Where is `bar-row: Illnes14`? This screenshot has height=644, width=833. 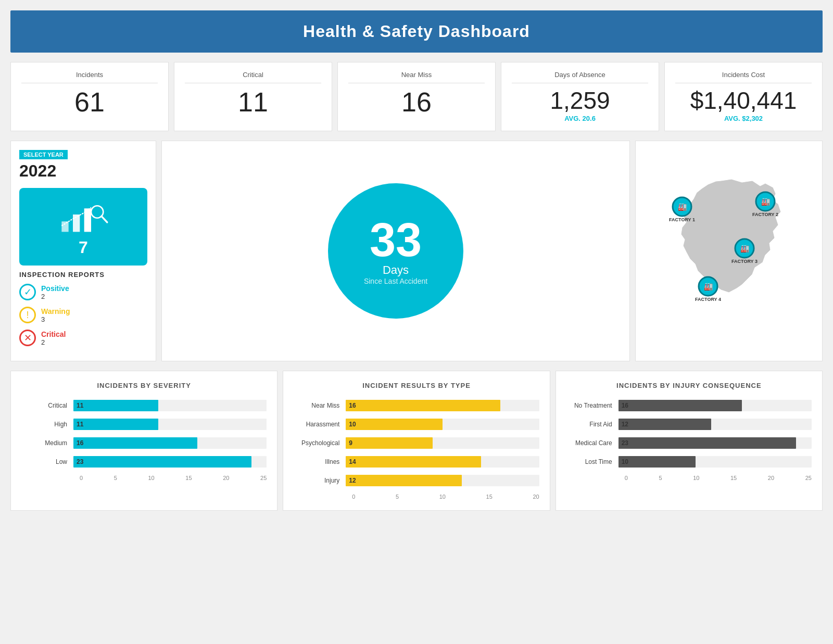
bar-row: Illnes14 is located at coordinates (416, 462).